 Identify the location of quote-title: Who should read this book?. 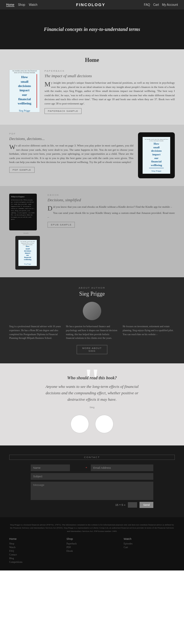
(92, 378).